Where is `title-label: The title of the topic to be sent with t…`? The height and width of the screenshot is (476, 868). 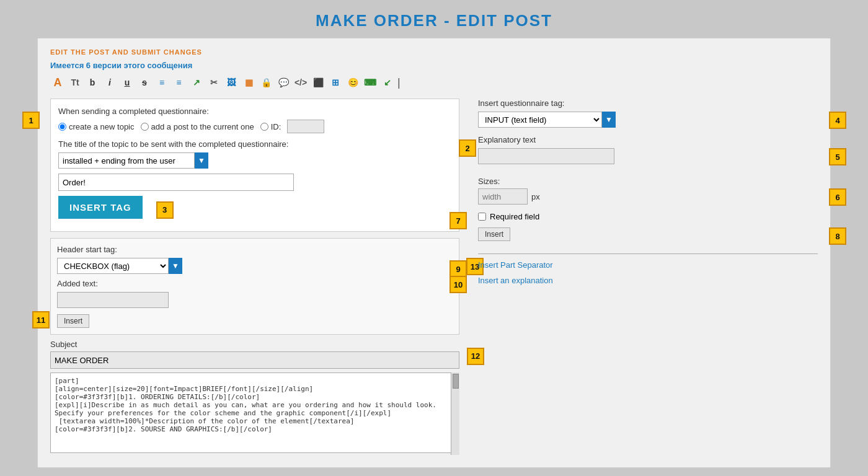
title-label: The title of the topic to be sent with t… is located at coordinates (255, 144).